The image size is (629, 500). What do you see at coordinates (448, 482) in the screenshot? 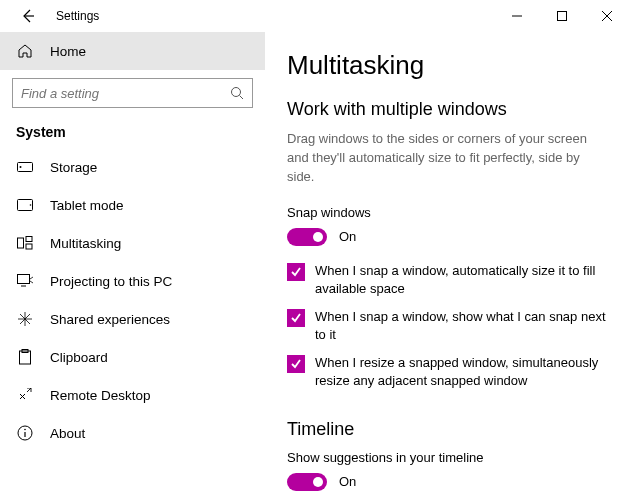
I see `timeline-toggle-row: On` at bounding box center [448, 482].